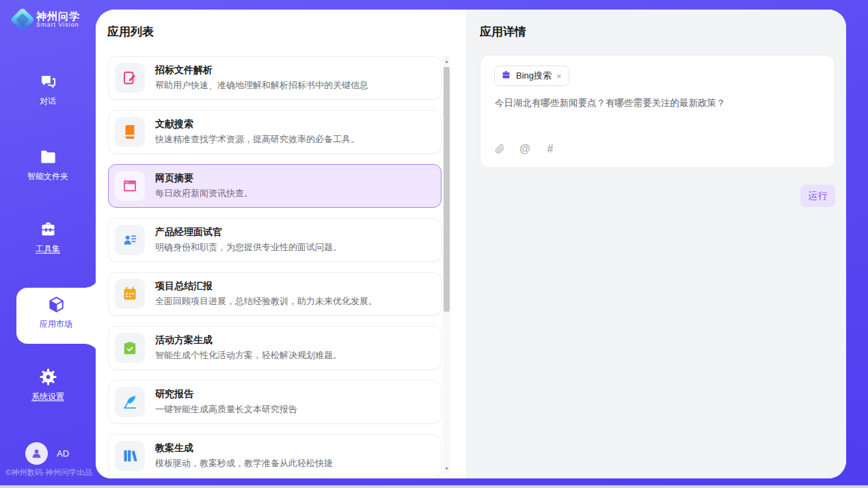 This screenshot has width=868, height=488. What do you see at coordinates (49, 473) in the screenshot?
I see `copyright-footer: ©神州数码·神州问学出品` at bounding box center [49, 473].